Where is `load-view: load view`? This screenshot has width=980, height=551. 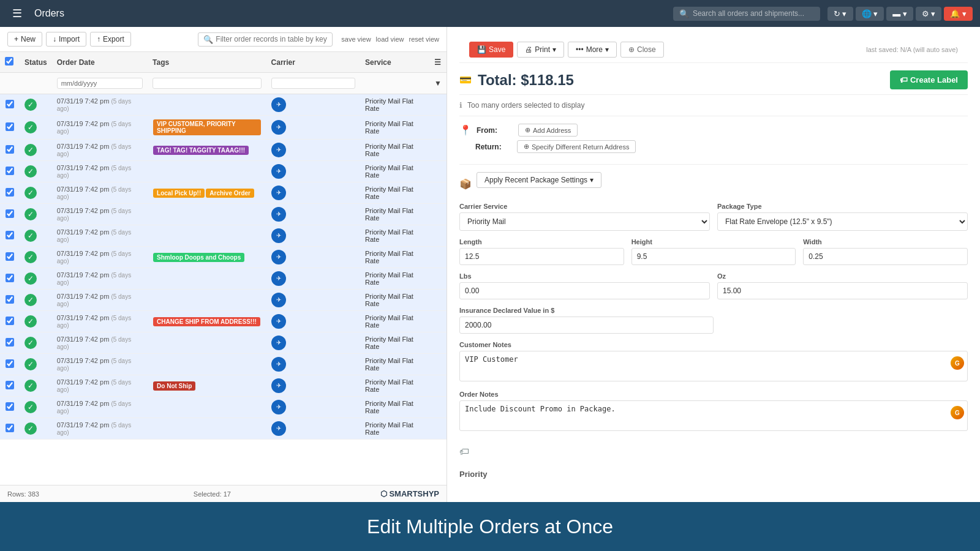
load-view: load view is located at coordinates (390, 39).